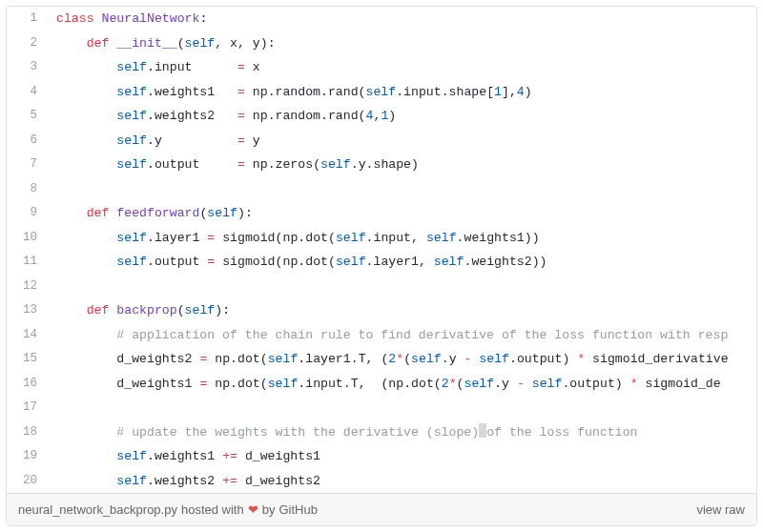 The width and height of the screenshot is (763, 532). What do you see at coordinates (27, 433) in the screenshot?
I see `line-number: 18` at bounding box center [27, 433].